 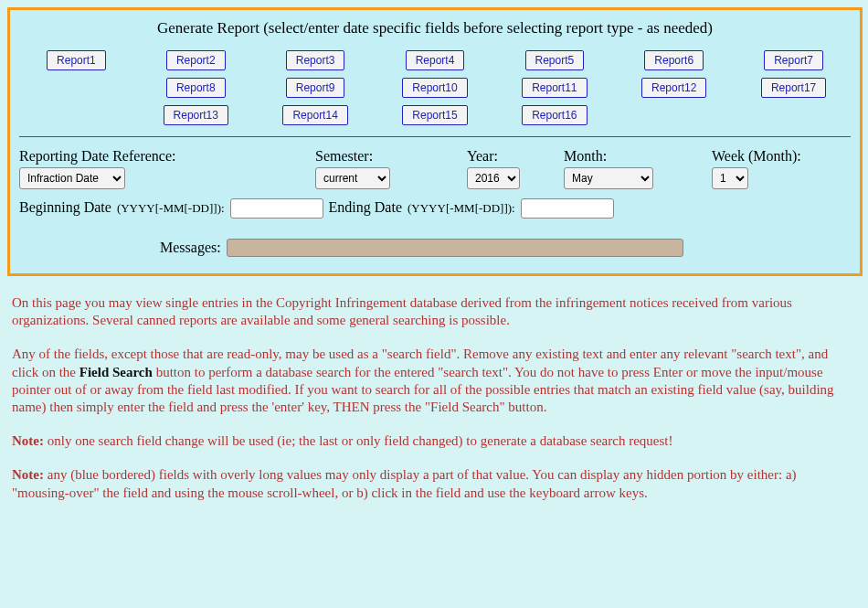 I want to click on intro-paragraph: On this page you may view single entries…, so click(x=434, y=312).